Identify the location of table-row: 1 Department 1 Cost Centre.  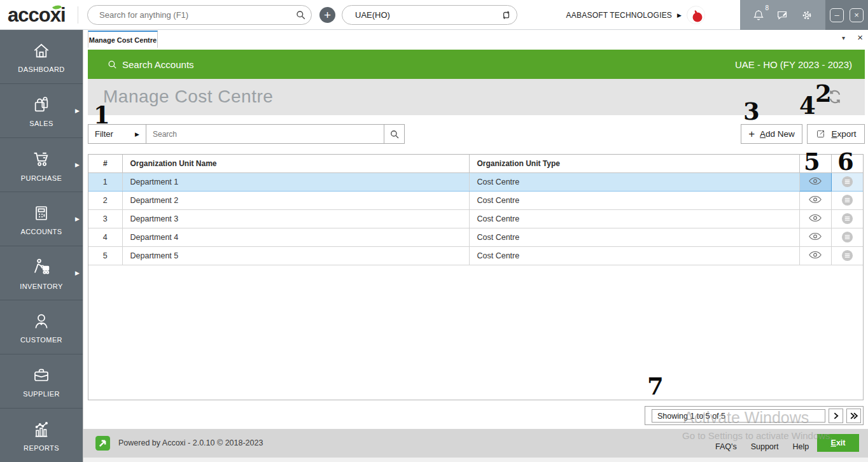
(476, 182).